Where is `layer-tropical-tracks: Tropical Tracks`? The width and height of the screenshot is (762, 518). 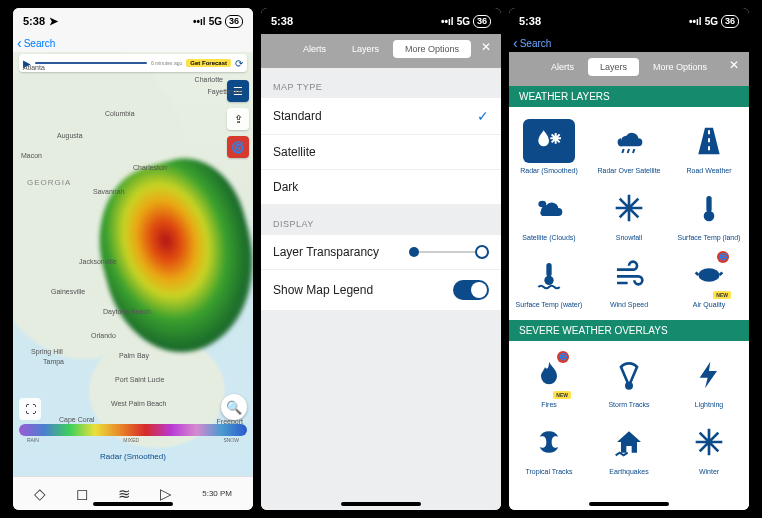
layer-tropical-tracks: Tropical Tracks is located at coordinates (549, 448).